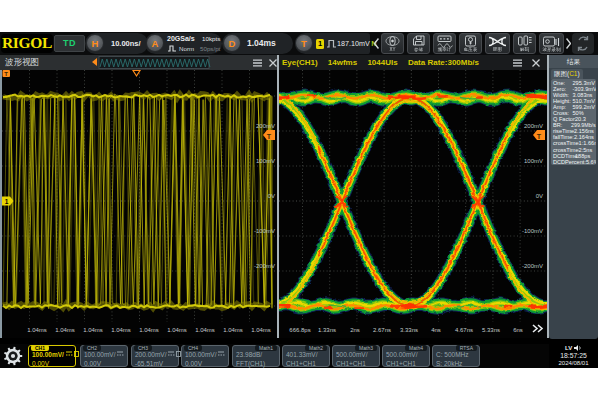 The image size is (600, 400). What do you see at coordinates (491, 330) in the screenshot?
I see `svg-text: 5.33ns` at bounding box center [491, 330].